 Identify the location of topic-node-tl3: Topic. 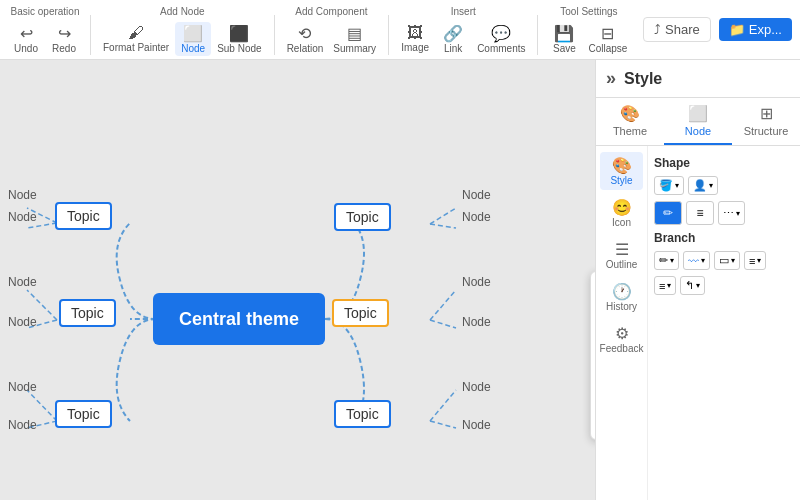
(84, 414).